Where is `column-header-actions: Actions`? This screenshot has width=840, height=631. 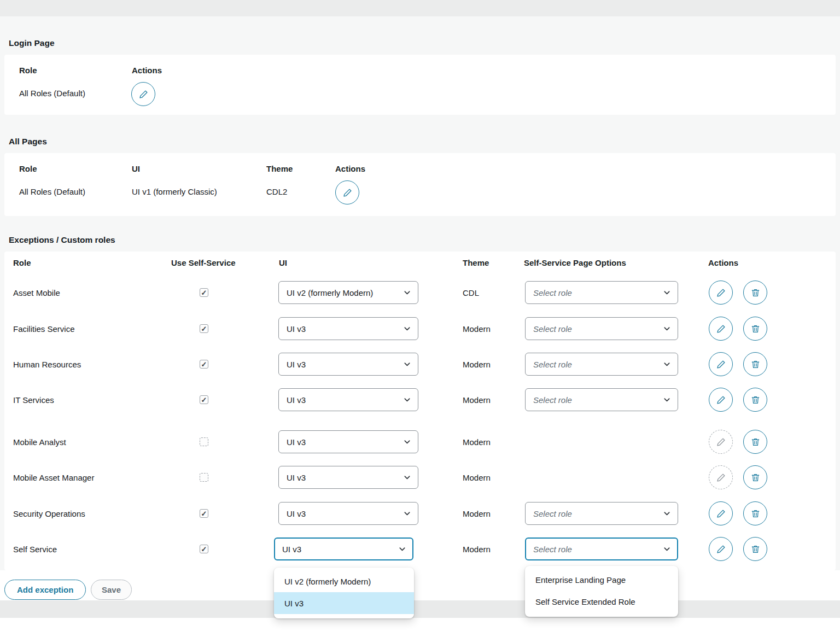 column-header-actions: Actions is located at coordinates (147, 71).